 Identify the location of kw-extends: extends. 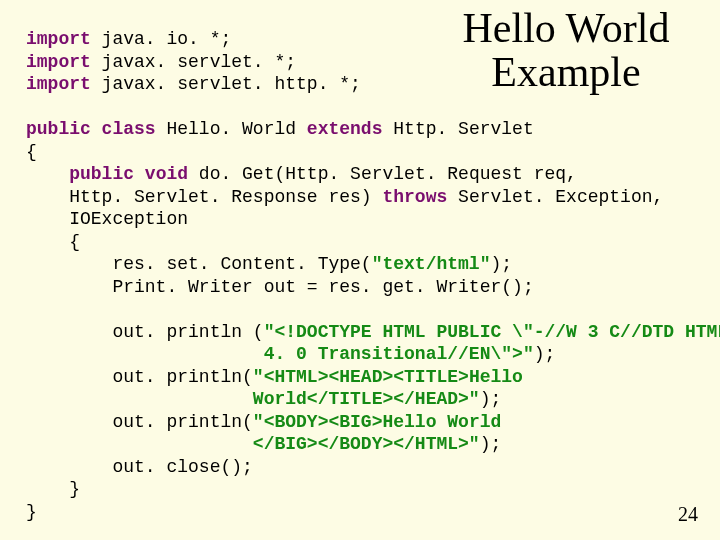
(345, 129).